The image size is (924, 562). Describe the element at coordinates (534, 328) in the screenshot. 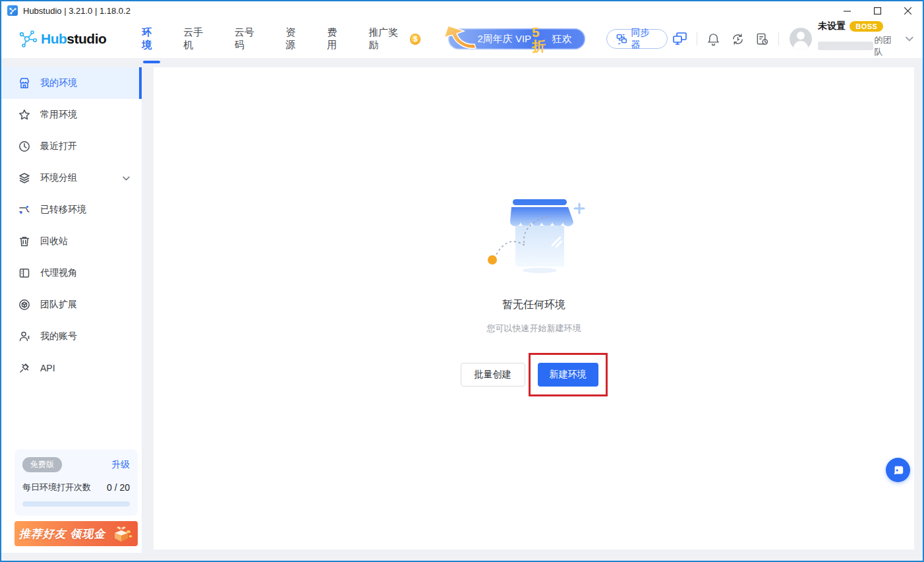

I see `empty-state-subtitle: 您可以快速开始新建环境` at that location.